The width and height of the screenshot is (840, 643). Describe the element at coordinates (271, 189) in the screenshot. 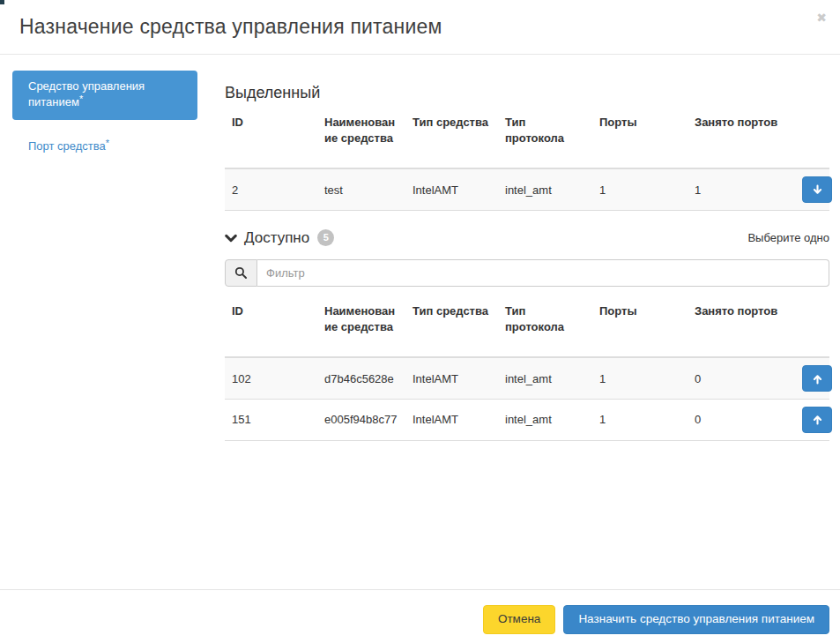

I see `cell-id: 2` at that location.